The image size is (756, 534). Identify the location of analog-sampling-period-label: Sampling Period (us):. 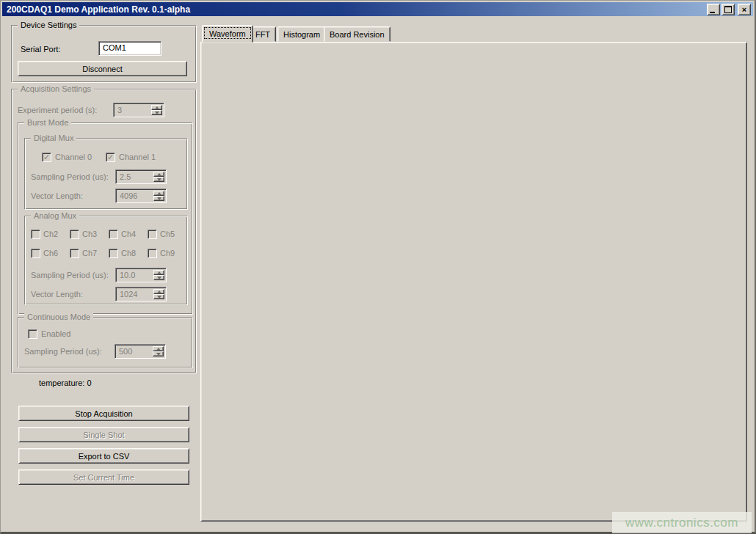
(70, 275).